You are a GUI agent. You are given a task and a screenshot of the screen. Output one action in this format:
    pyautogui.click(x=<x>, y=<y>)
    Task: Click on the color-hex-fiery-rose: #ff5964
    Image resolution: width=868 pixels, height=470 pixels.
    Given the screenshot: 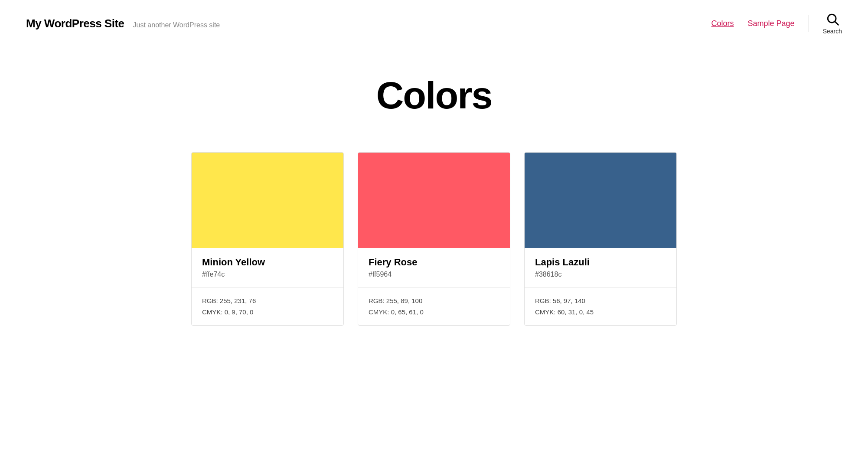 What is the action you would take?
    pyautogui.click(x=434, y=274)
    